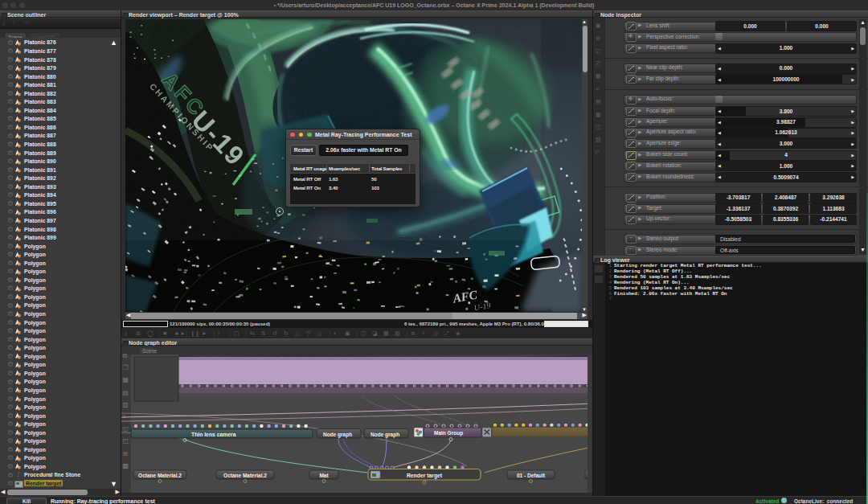 This screenshot has width=868, height=504. Describe the element at coordinates (531, 476) in the screenshot. I see `svg-text: 01 - Default` at that location.